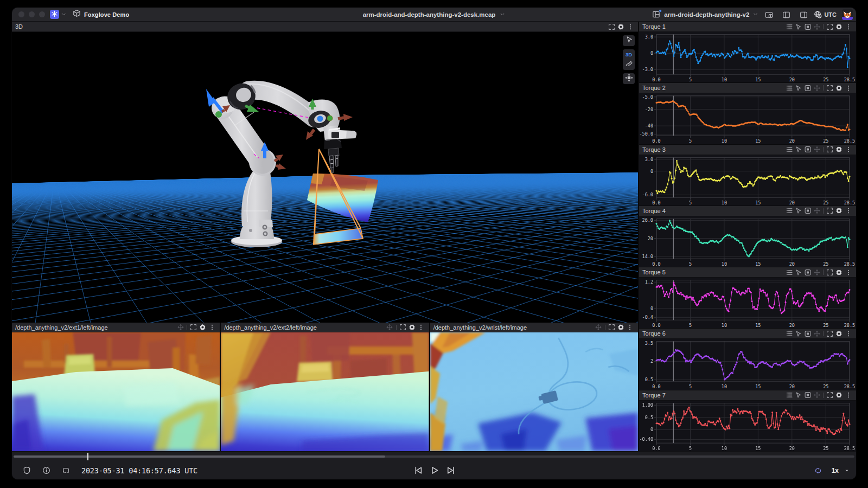  I want to click on speed-chevron-icon, so click(847, 471).